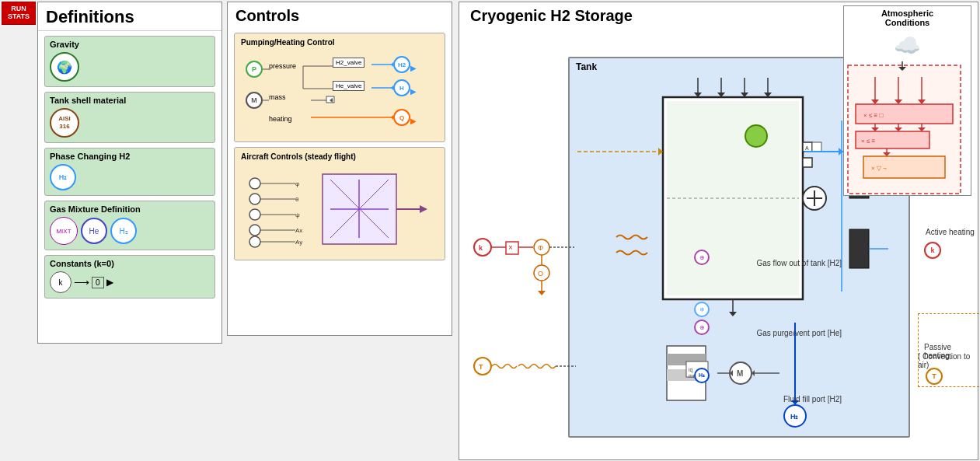 Image resolution: width=980 pixels, height=461 pixels. Describe the element at coordinates (254, 69) in the screenshot. I see `p-node: P` at that location.